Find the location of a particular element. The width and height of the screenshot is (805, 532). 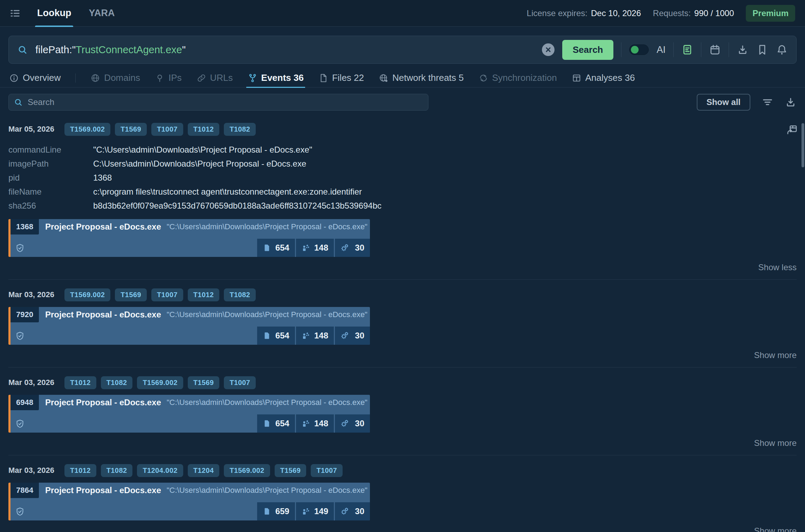

gears-icon is located at coordinates (345, 248).